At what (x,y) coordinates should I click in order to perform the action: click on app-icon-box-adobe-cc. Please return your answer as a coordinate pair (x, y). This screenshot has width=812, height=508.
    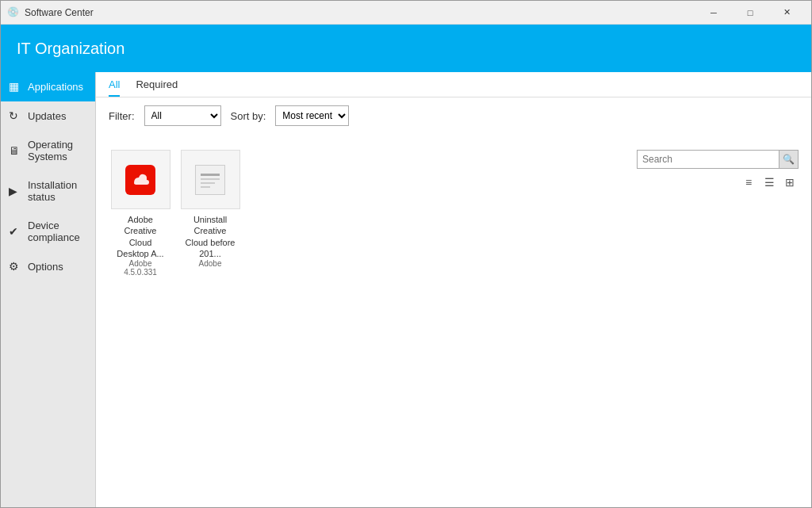
    Looking at the image, I should click on (141, 179).